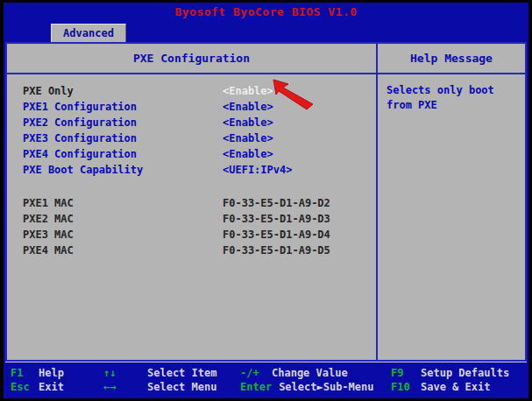  I want to click on hotkey-description: Select Item, so click(182, 373).